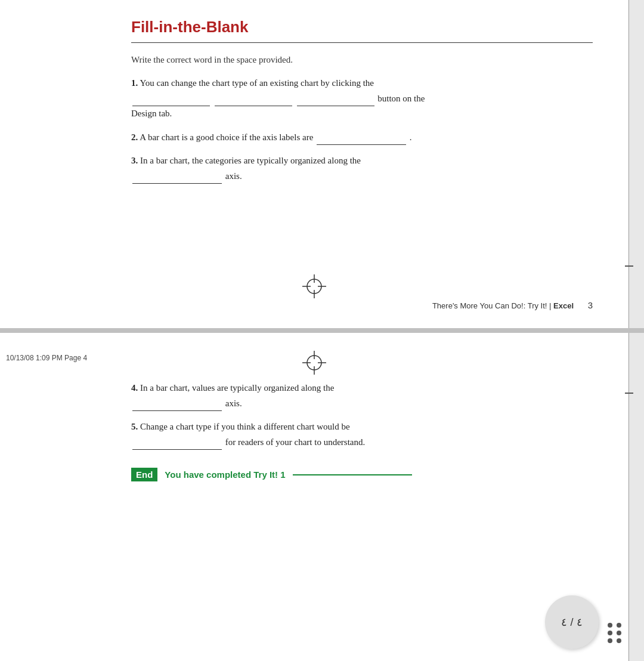 This screenshot has width=644, height=661. Describe the element at coordinates (629, 393) in the screenshot. I see `dash-mark-bottom` at that location.